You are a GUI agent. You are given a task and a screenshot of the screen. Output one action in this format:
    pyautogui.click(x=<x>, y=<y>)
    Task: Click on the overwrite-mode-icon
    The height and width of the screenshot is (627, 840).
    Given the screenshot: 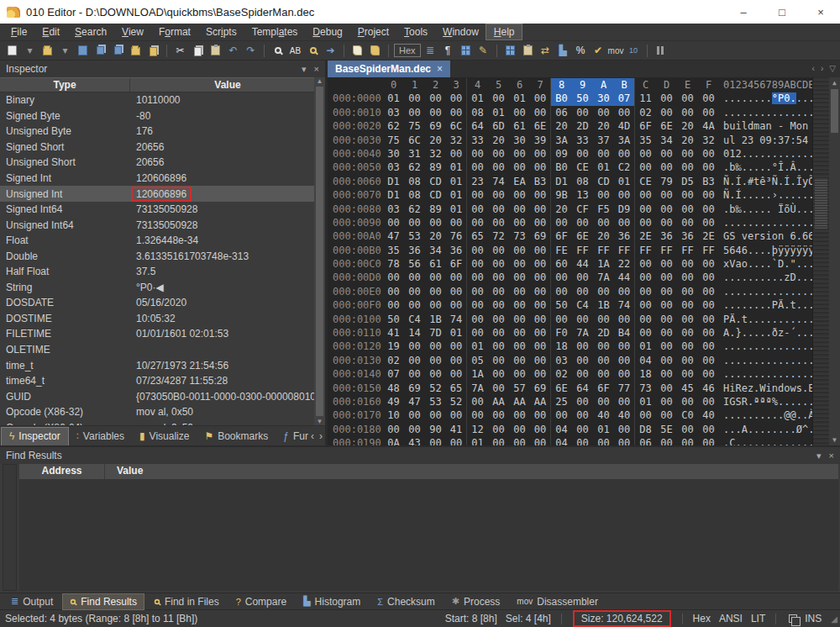 What is the action you would take?
    pyautogui.click(x=793, y=619)
    